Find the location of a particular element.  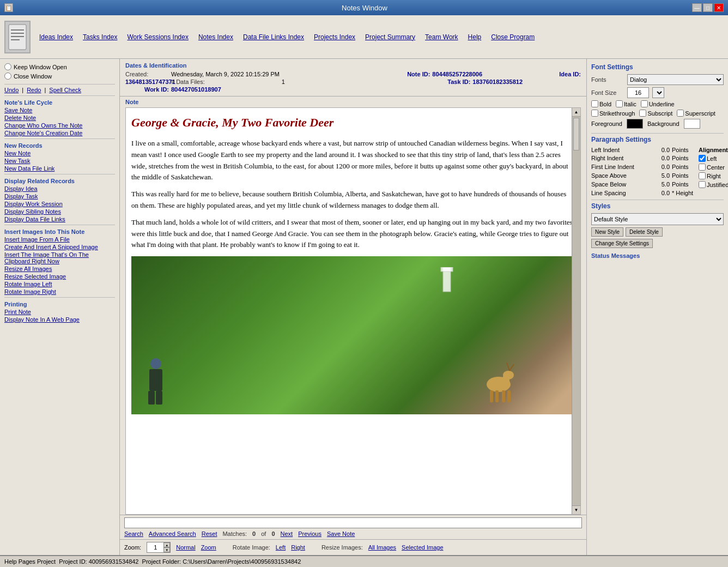

bold-checkbox is located at coordinates (595, 104).